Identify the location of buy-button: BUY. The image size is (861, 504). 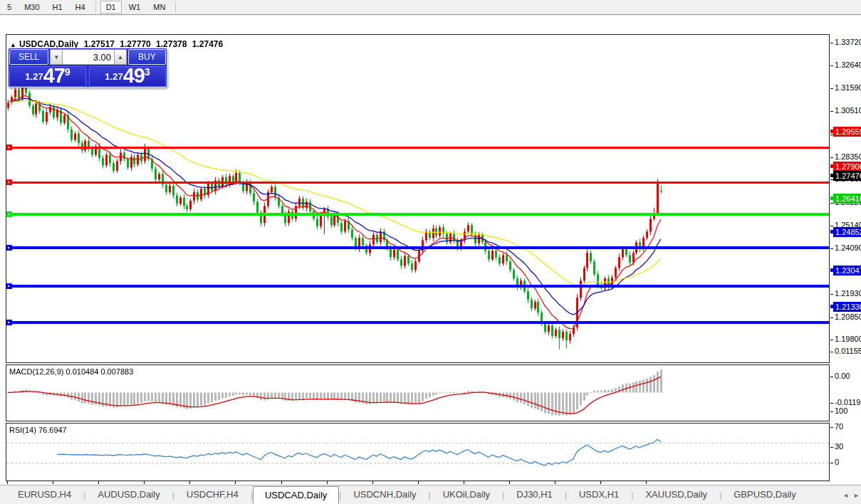
(147, 57).